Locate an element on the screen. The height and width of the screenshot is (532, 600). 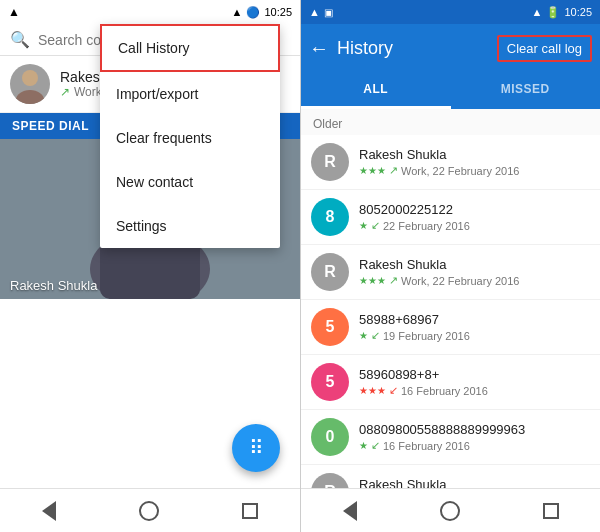
tab-missed: MISSED is located at coordinates (526, 90).